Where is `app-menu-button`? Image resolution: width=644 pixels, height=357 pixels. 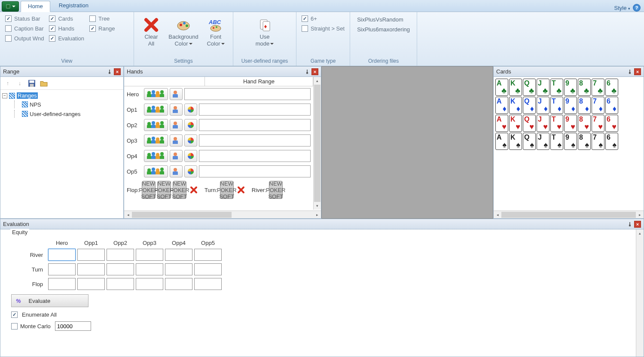
app-menu-button is located at coordinates (10, 6).